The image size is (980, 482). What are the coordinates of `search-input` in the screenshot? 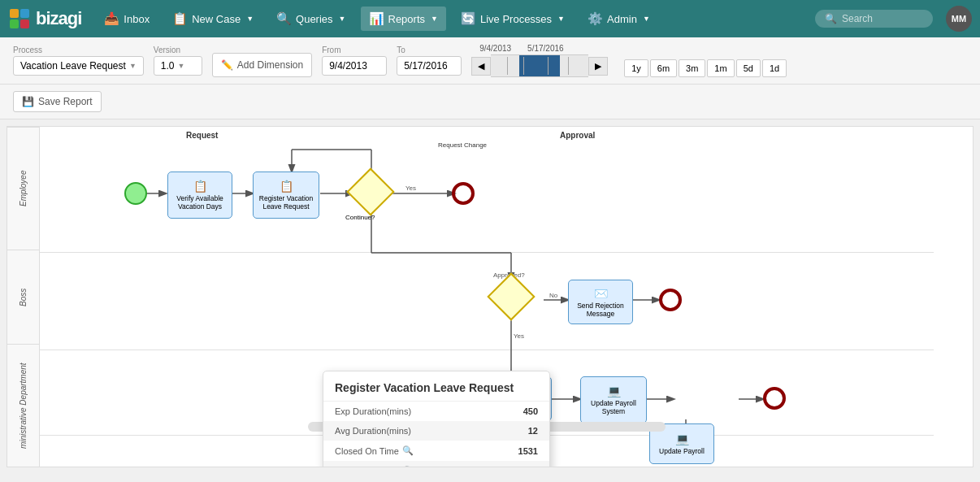 It's located at (882, 19).